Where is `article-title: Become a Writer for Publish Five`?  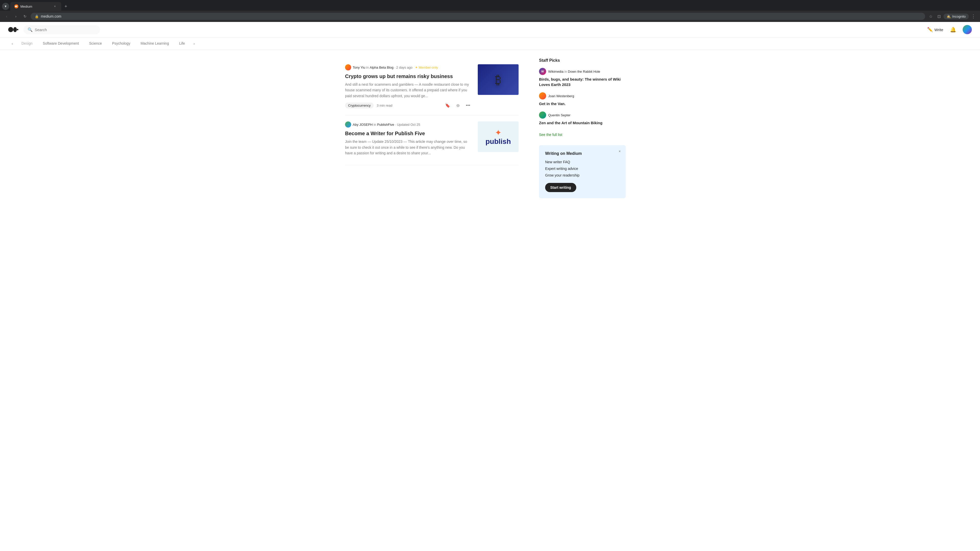 article-title: Become a Writer for Publish Five is located at coordinates (409, 133).